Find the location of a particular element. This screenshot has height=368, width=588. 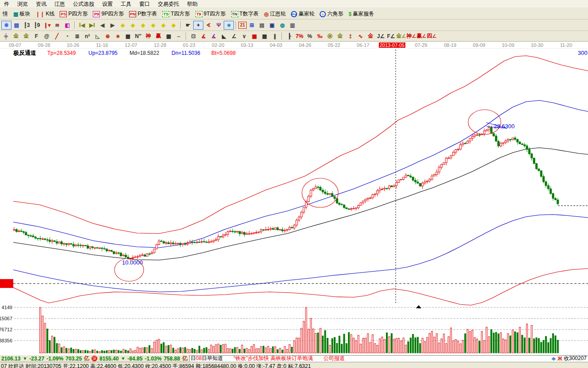

pc-icon: ▥ is located at coordinates (293, 25).